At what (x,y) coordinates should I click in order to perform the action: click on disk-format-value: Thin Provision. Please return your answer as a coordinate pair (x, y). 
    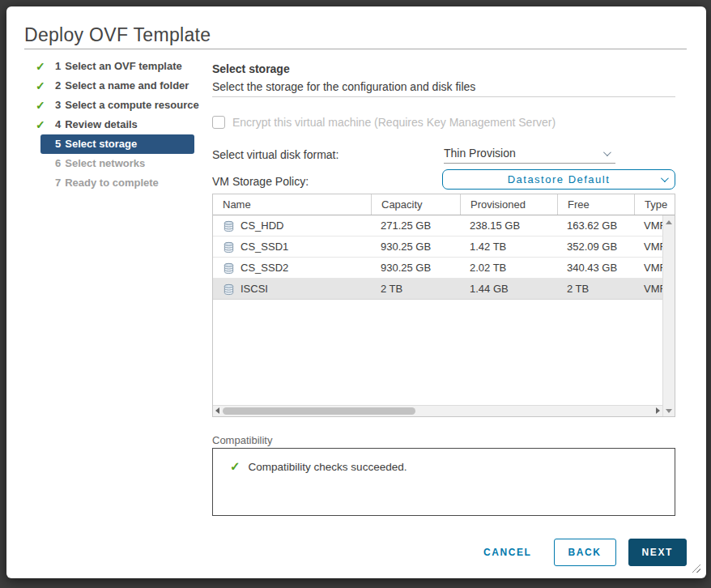
    Looking at the image, I should click on (479, 153).